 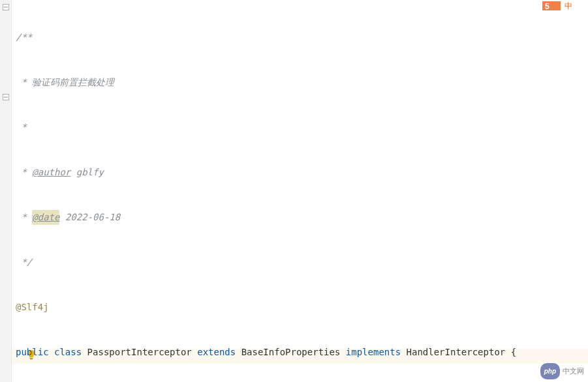 What do you see at coordinates (550, 372) in the screenshot?
I see `php-badge: php` at bounding box center [550, 372].